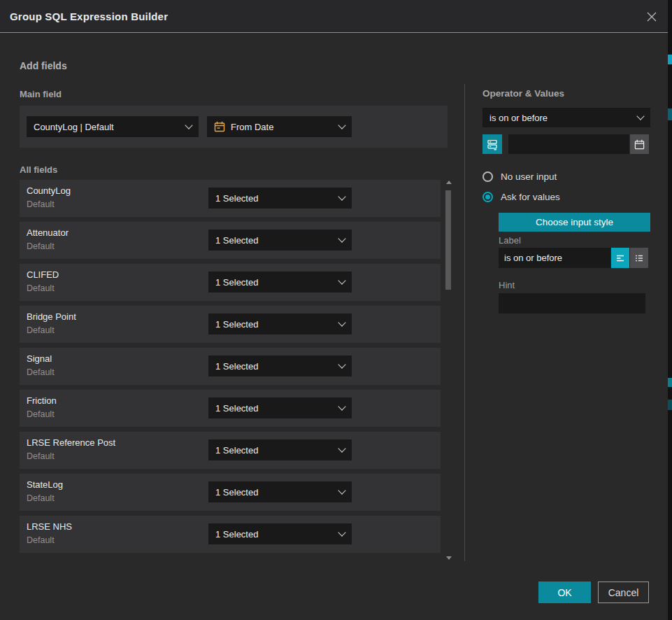  Describe the element at coordinates (113, 127) in the screenshot. I see `main-field-source-select: CountyLog | Default` at that location.